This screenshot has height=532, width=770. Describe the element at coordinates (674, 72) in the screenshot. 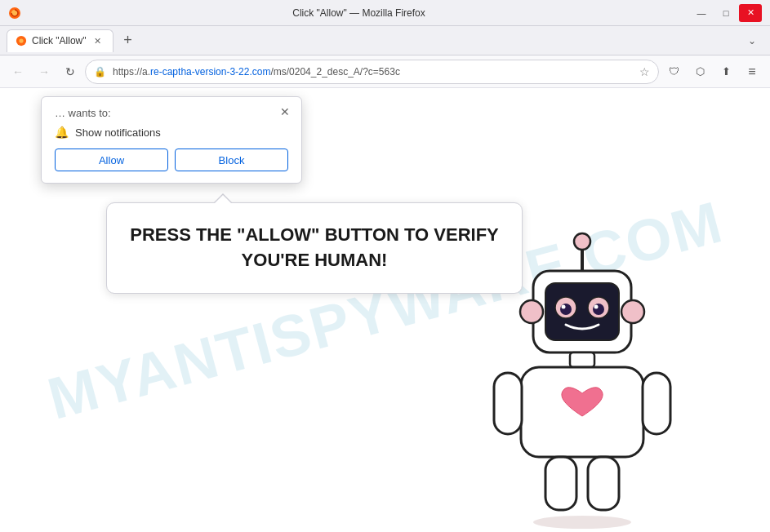

I see `shield-button: 🛡` at that location.